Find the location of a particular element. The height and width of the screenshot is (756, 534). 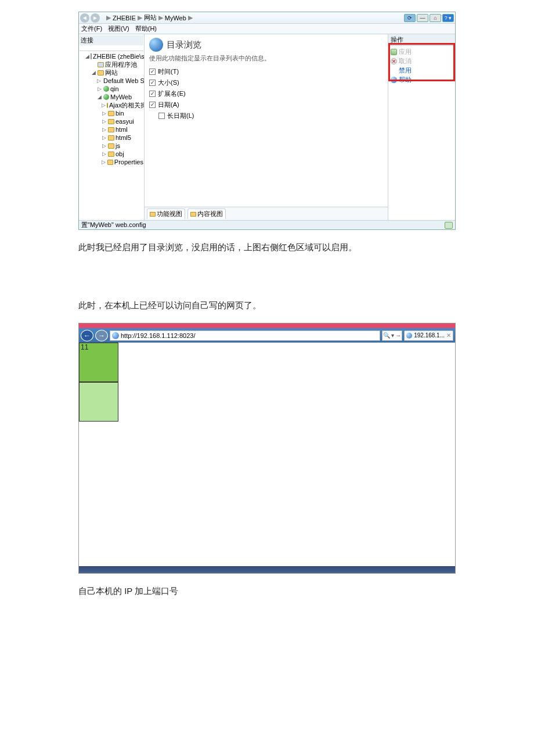

connections-header: 连接 is located at coordinates (111, 41).